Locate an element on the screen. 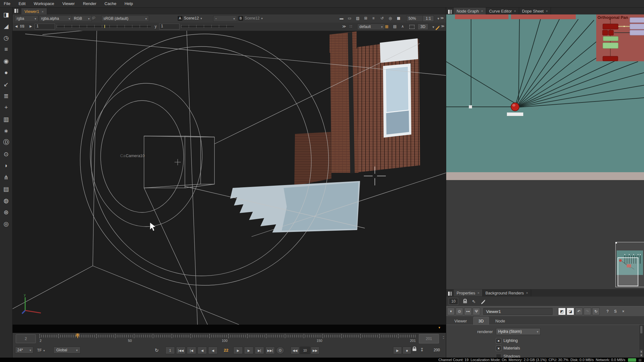  end-frame-display: 200 is located at coordinates (437, 350).